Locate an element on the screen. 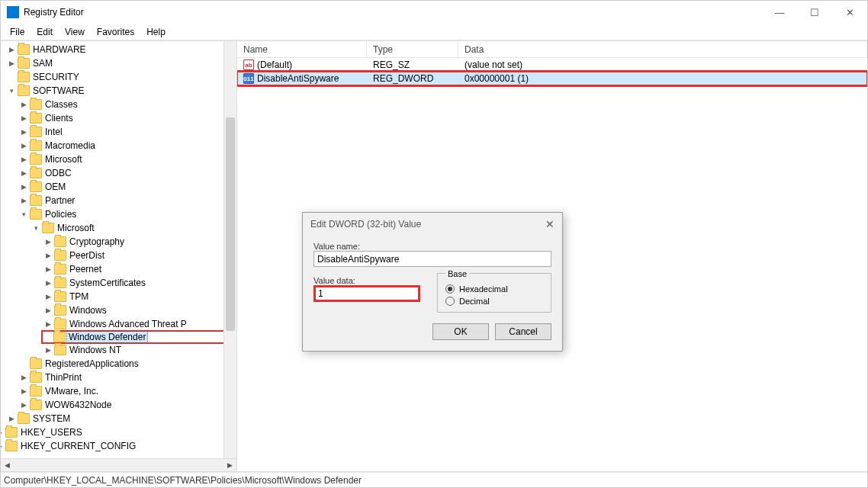  tree-node-software: ▾SOFTWARE is located at coordinates (121, 91).